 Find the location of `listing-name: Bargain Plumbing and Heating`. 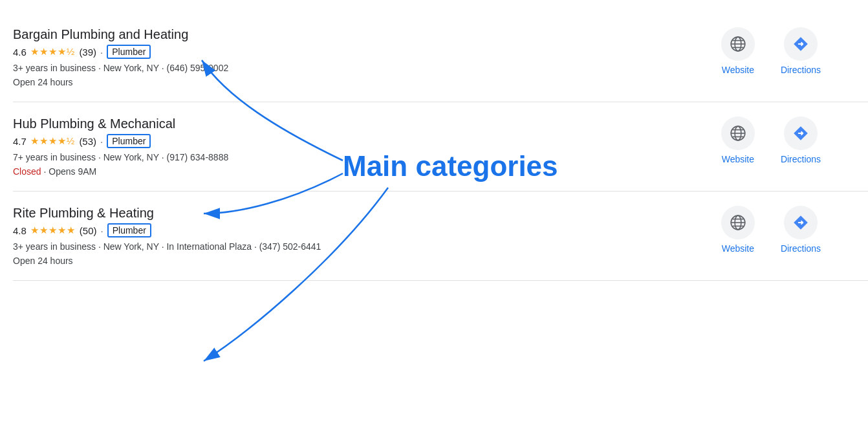

listing-name: Bargain Plumbing and Heating is located at coordinates (343, 35).